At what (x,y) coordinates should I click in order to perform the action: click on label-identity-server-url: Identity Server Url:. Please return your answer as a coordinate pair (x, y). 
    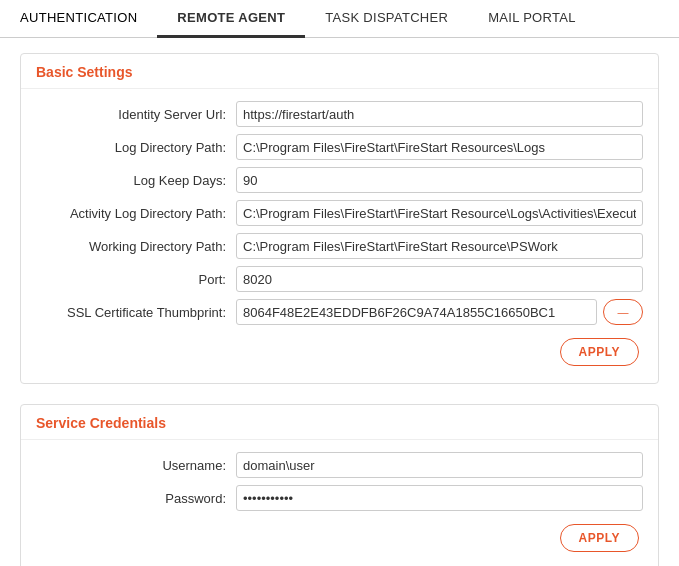
    Looking at the image, I should click on (136, 114).